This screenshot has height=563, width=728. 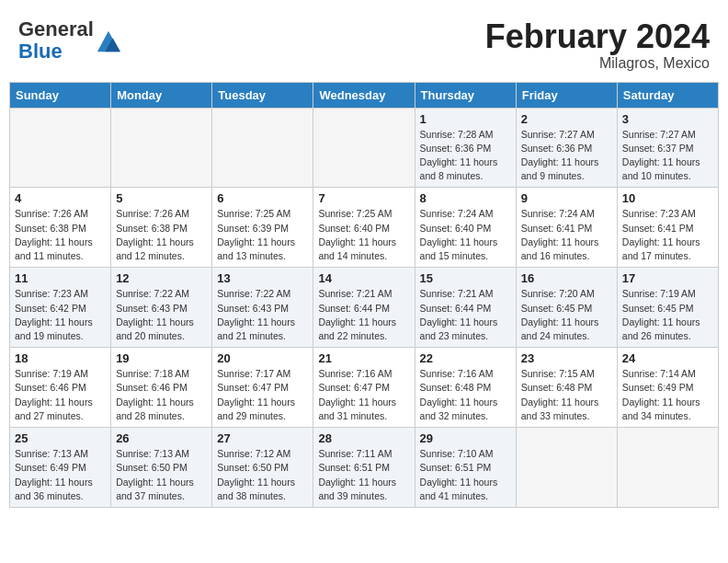 I want to click on day-number: 22, so click(x=465, y=359).